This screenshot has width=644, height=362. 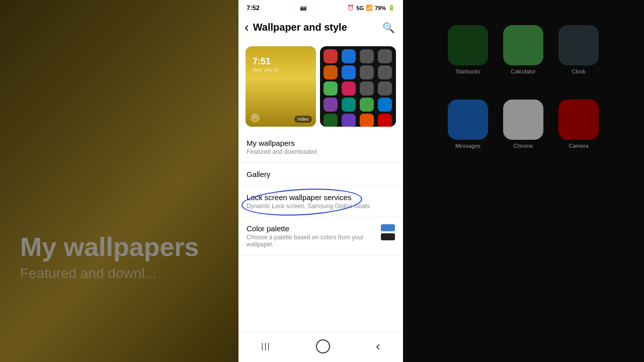 What do you see at coordinates (321, 152) in the screenshot?
I see `my-wallpapers-subtitle: Featured and downloaded` at bounding box center [321, 152].